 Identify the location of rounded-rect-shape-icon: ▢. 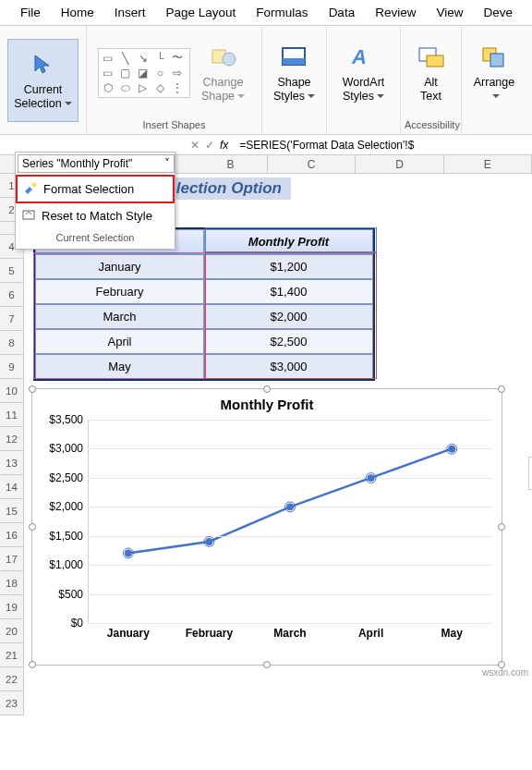
(126, 73).